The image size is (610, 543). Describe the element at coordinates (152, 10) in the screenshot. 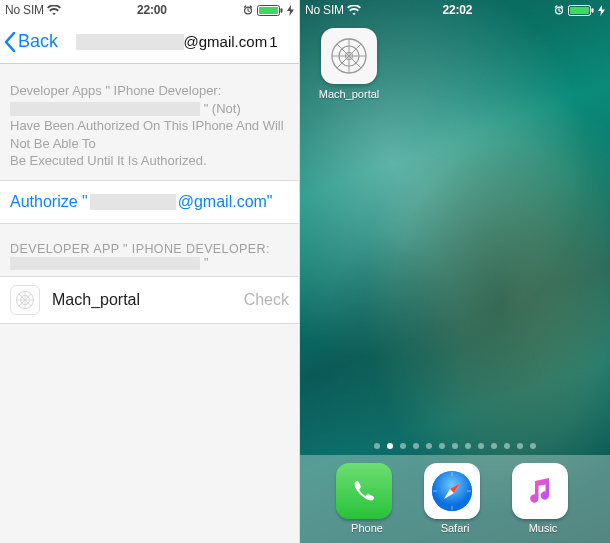

I see `time-label: 22:00` at that location.